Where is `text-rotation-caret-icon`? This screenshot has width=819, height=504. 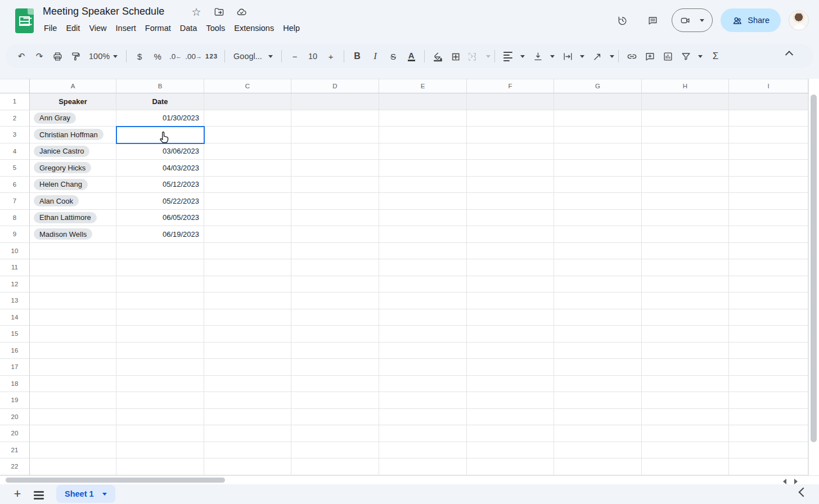
text-rotation-caret-icon is located at coordinates (612, 56).